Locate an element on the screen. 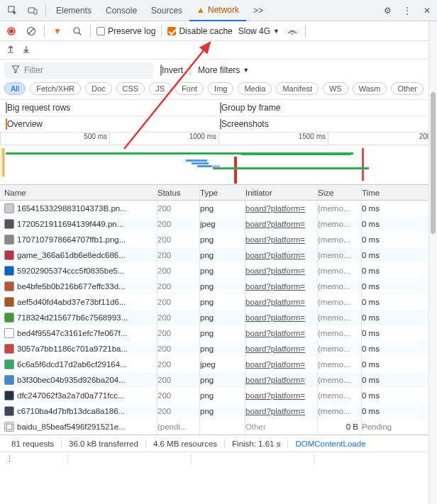  preserve-log-checkbox: Preserve log is located at coordinates (126, 31).